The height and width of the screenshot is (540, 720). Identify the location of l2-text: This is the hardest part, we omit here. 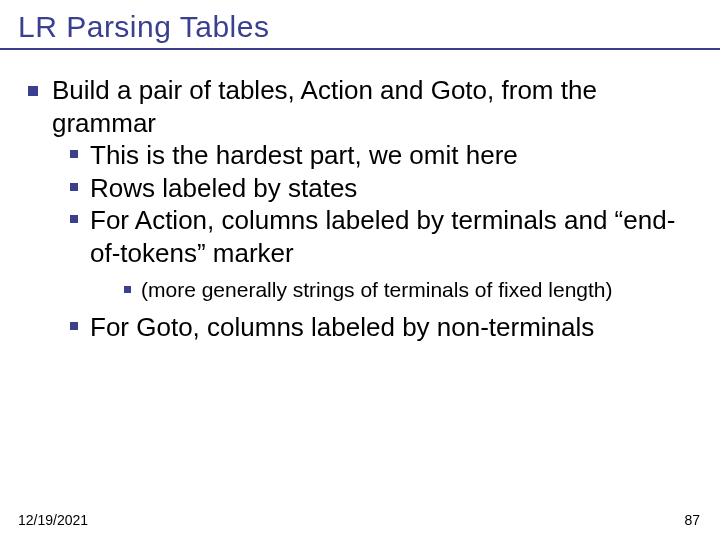
(304, 156).